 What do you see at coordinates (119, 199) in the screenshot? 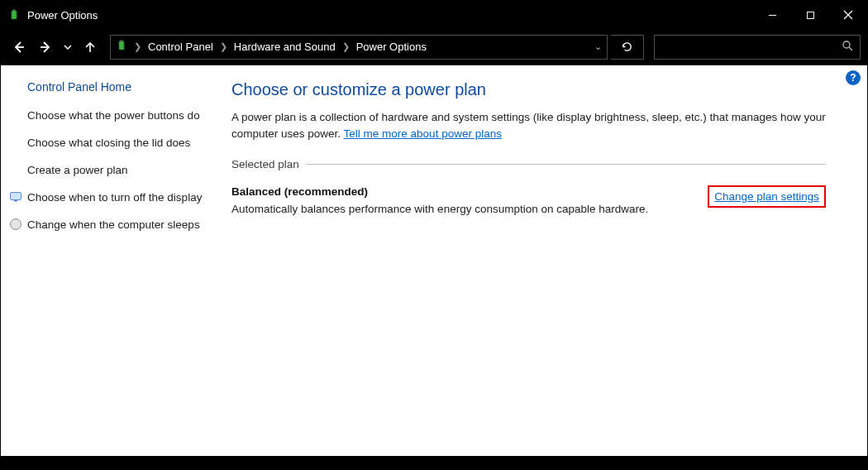
I see `sidebar-link-turn-off-display: Choose when to turn off the display` at bounding box center [119, 199].